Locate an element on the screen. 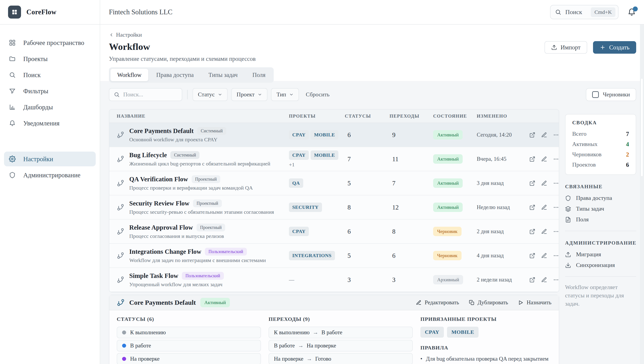 Image resolution: width=644 pixels, height=364 pixels. brand-name: CoreFlow is located at coordinates (42, 12).